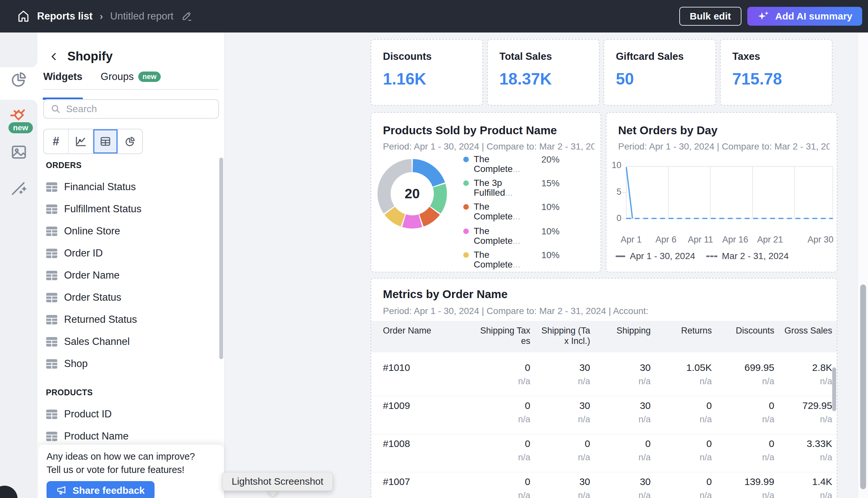 Image resolution: width=868 pixels, height=498 pixels. I want to click on edit-report-name-icon, so click(187, 16).